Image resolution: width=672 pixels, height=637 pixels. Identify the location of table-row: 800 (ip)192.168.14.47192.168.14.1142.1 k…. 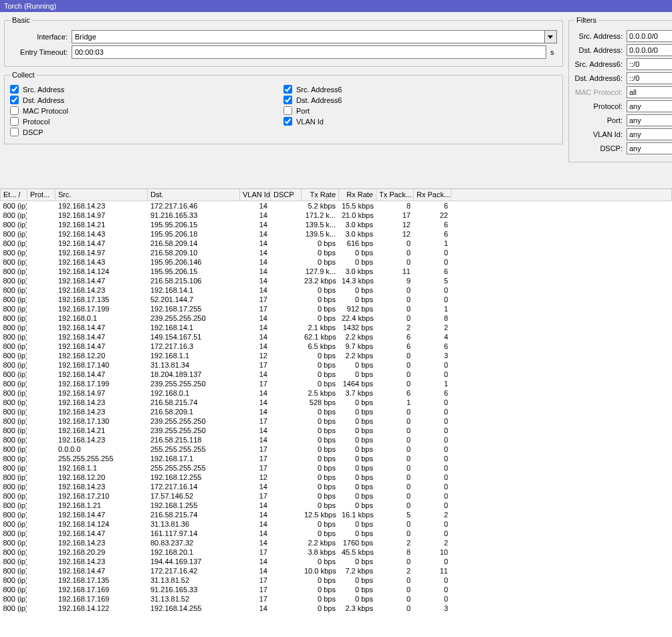
(336, 328).